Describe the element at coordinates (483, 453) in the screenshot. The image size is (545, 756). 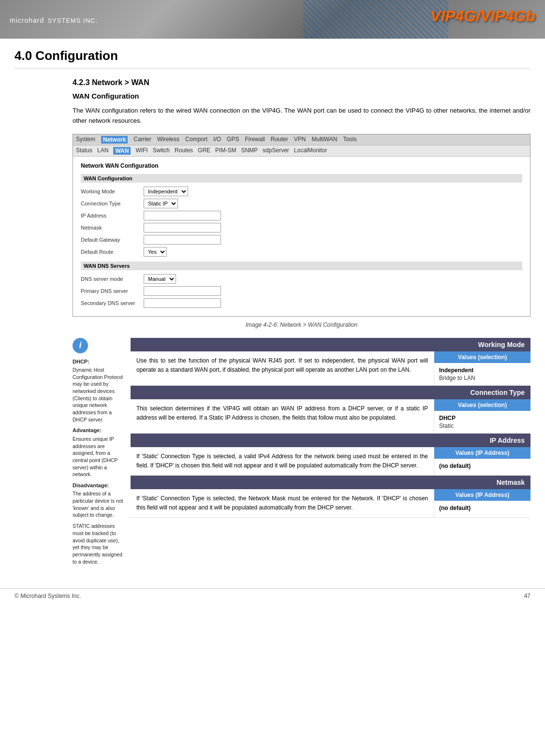
I see `values-header-ip-address: Values (IP Address)` at that location.